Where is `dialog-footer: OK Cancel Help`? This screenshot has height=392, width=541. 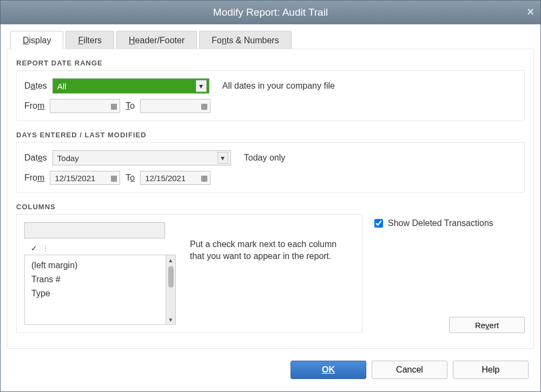 dialog-footer: OK Cancel Help is located at coordinates (270, 370).